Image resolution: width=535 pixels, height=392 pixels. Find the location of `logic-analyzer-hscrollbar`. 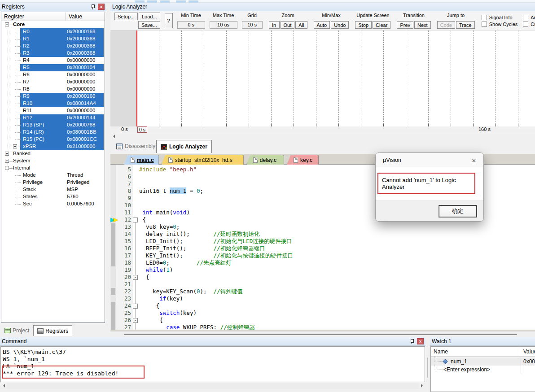

logic-analyzer-hscrollbar is located at coordinates (323, 136).